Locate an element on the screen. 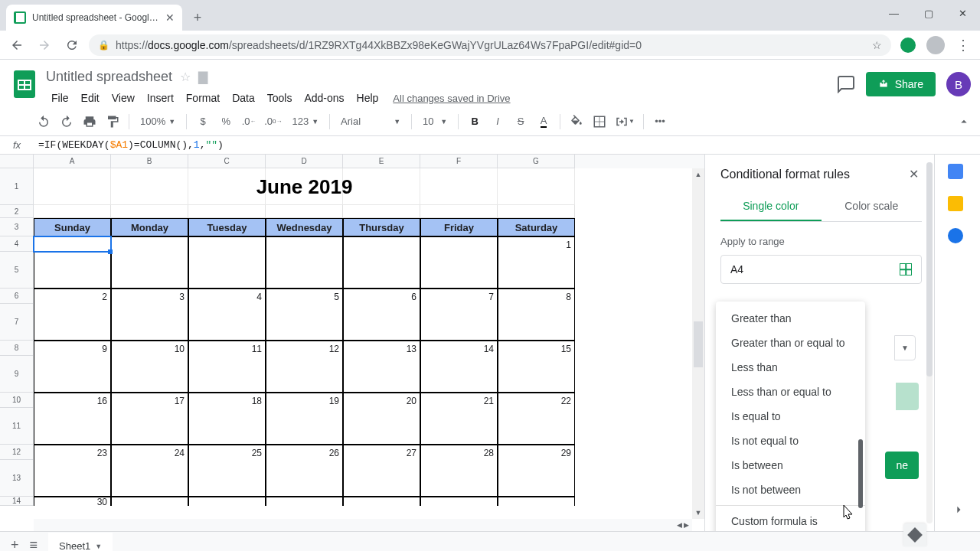 This screenshot has height=551, width=980. cell: Tuesday is located at coordinates (227, 227).